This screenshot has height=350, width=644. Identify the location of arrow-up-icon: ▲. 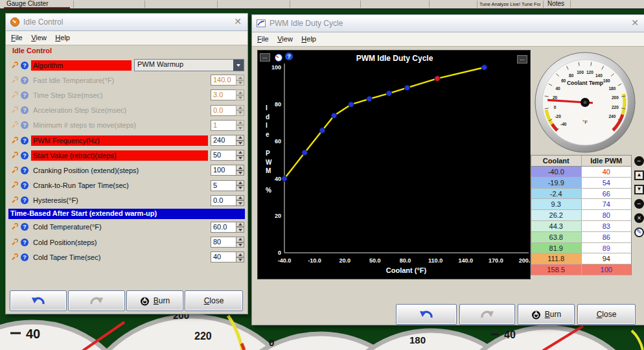
(639, 175).